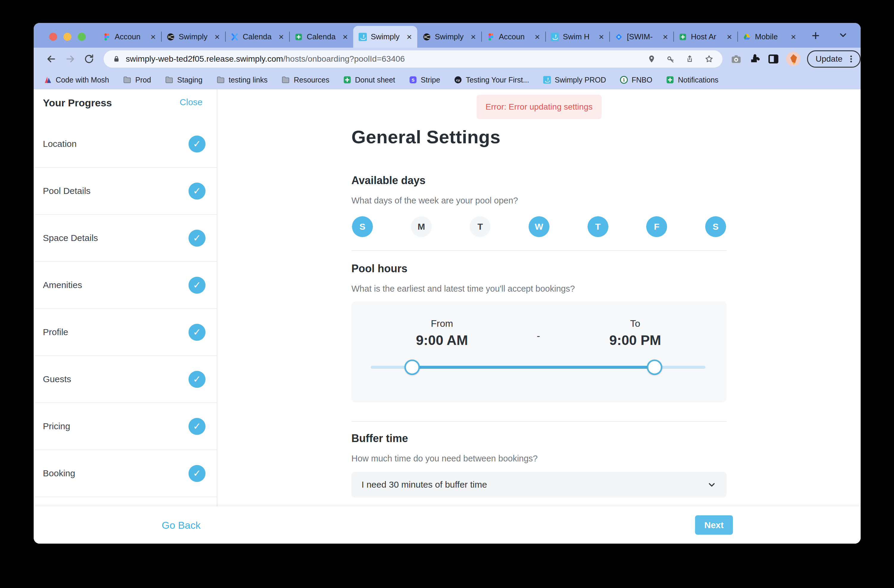 The image size is (894, 588). What do you see at coordinates (125, 473) in the screenshot?
I see `sidebar-item-booking: Booking ✓` at bounding box center [125, 473].